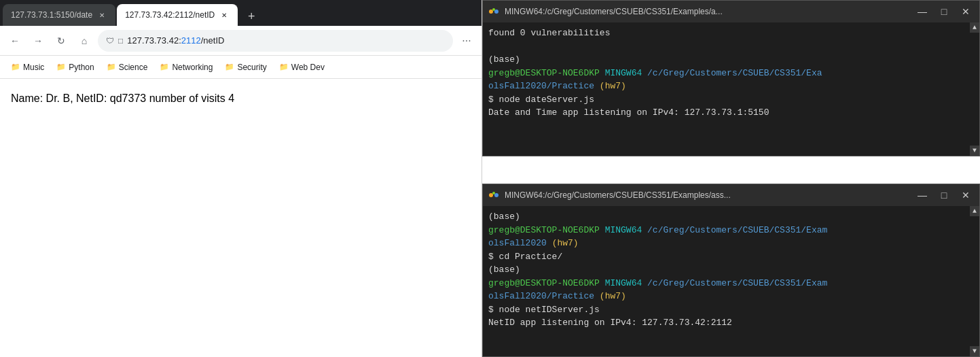 The height and width of the screenshot is (357, 980). I want to click on tab-2: 127.73.73.42:2112/netID ✕, so click(177, 15).